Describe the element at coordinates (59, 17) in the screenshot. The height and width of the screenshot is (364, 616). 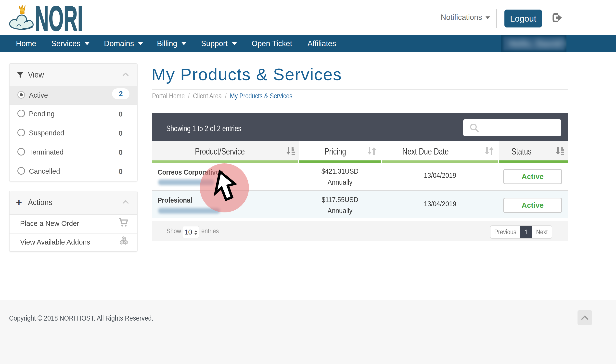
I see `svg-text: NORI` at that location.